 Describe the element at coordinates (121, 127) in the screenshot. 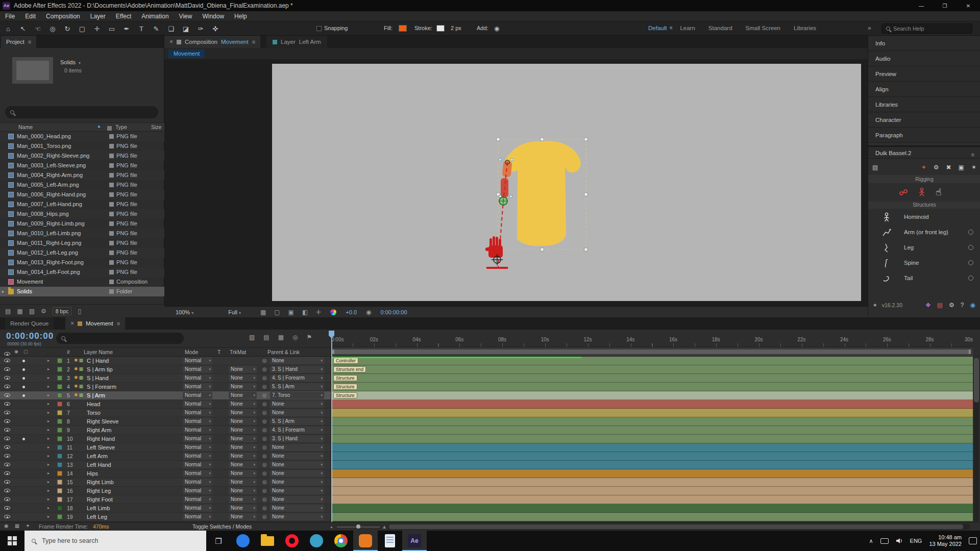

I see `column-type: Type` at that location.